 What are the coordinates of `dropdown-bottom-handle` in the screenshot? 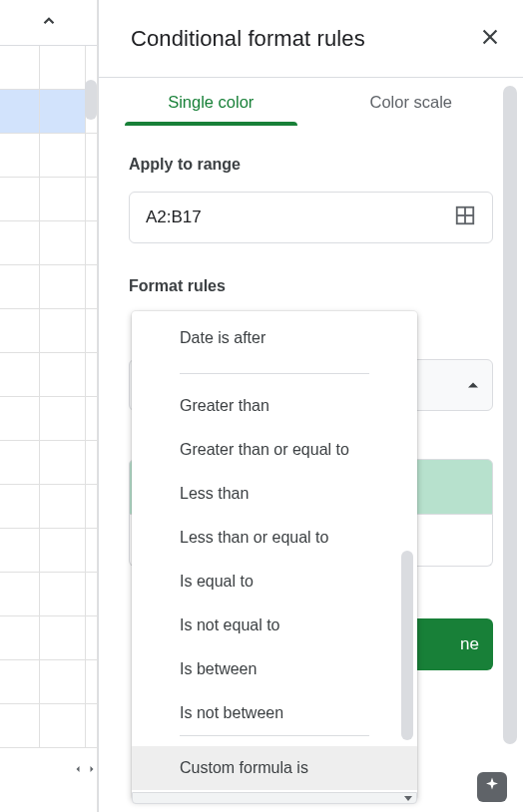 It's located at (274, 798).